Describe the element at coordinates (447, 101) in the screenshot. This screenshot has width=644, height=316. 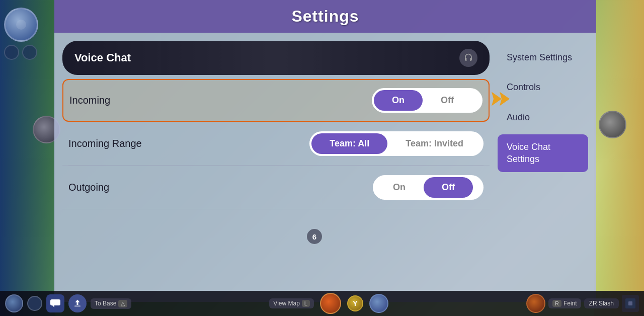
I see `incoming-off-button: Off` at that location.